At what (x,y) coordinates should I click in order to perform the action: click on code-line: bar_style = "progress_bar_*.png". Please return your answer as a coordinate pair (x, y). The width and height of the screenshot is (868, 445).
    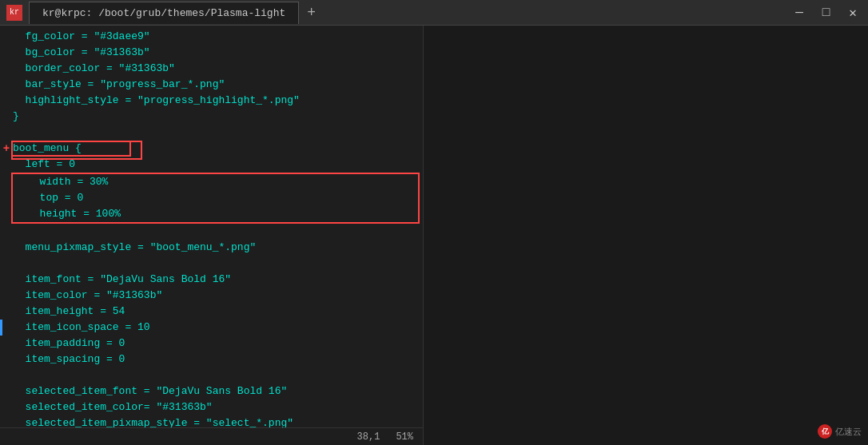
    Looking at the image, I should click on (211, 85).